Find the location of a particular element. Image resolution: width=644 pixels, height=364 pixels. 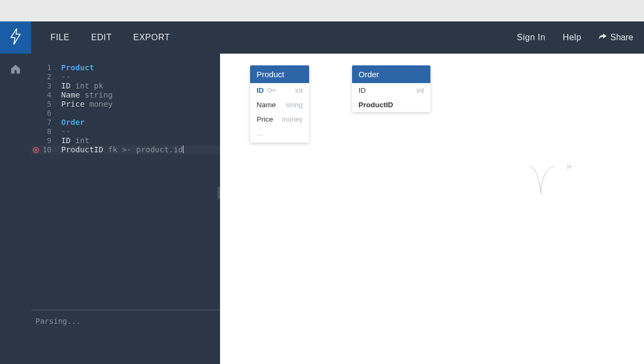

line-content: ID int pk is located at coordinates (77, 86).